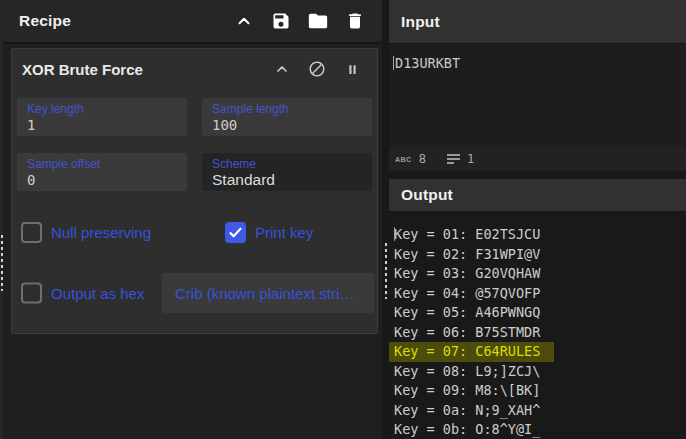 Image resolution: width=686 pixels, height=439 pixels. Describe the element at coordinates (269, 232) in the screenshot. I see `print-key-checkbox: Print key` at that location.